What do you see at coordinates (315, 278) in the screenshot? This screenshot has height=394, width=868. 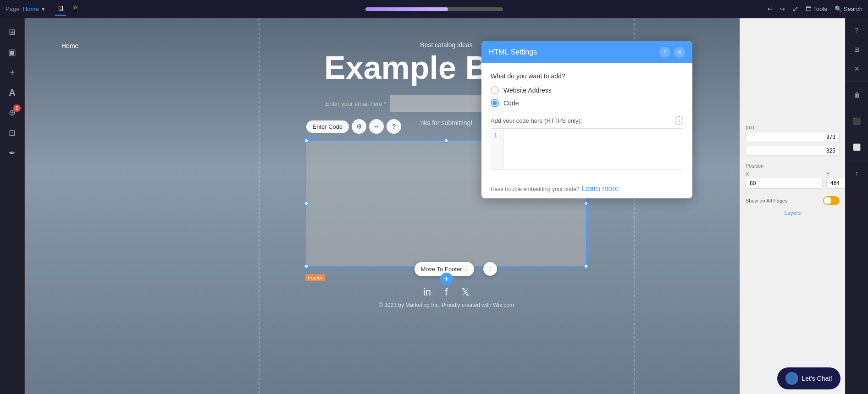 I see `footer-label: Footer` at bounding box center [315, 278].